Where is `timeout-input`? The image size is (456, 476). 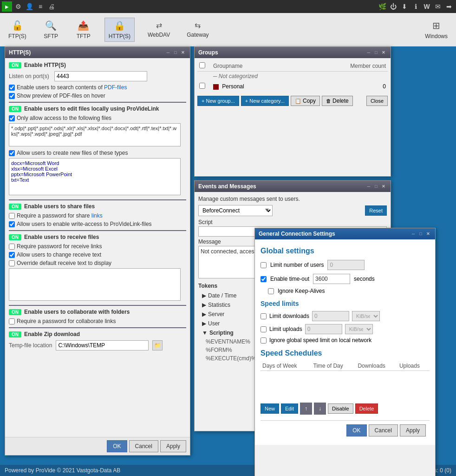 timeout-input is located at coordinates (332, 279).